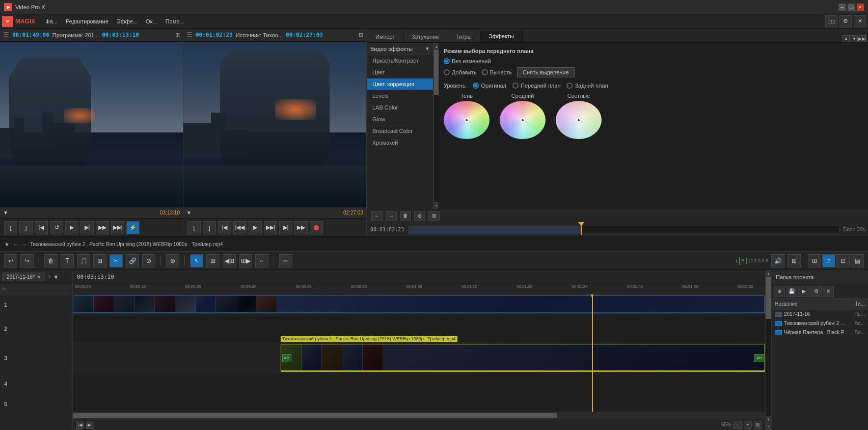  Describe the element at coordinates (419, 415) in the screenshot. I see `timeline-h-scrollbar` at that location.